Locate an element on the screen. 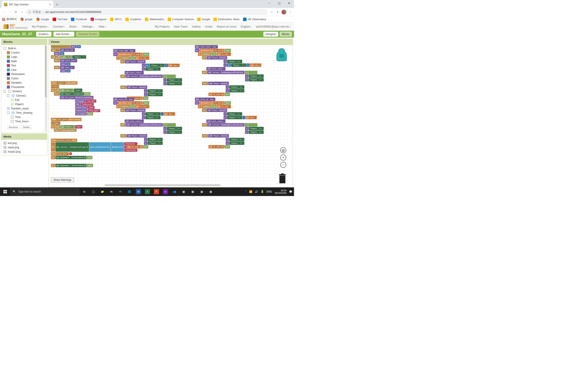 This screenshot has width=588, height=392. battery-icon: 🔋 is located at coordinates (262, 192).